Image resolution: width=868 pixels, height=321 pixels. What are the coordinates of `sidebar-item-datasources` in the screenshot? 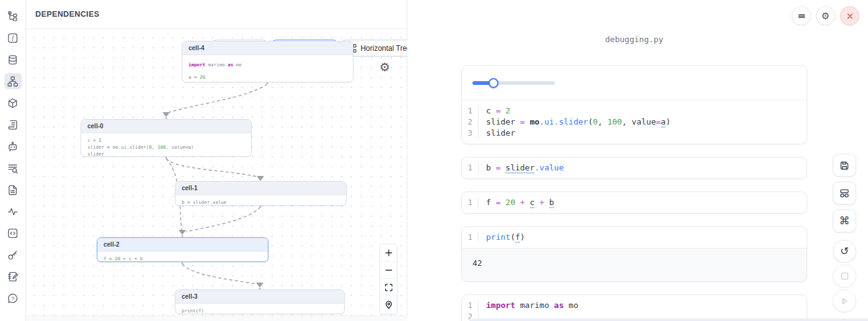 It's located at (13, 59).